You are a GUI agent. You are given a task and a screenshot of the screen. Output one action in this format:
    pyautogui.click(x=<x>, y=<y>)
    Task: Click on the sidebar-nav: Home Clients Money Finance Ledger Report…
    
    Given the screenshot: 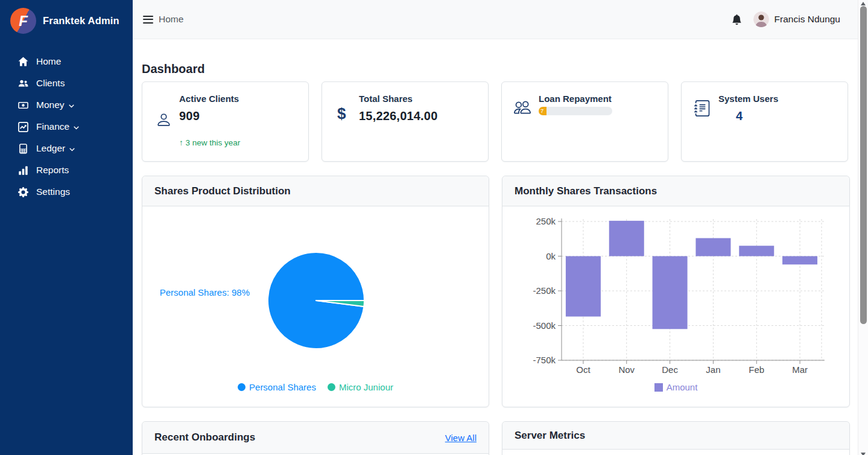 What is the action you would take?
    pyautogui.click(x=66, y=127)
    